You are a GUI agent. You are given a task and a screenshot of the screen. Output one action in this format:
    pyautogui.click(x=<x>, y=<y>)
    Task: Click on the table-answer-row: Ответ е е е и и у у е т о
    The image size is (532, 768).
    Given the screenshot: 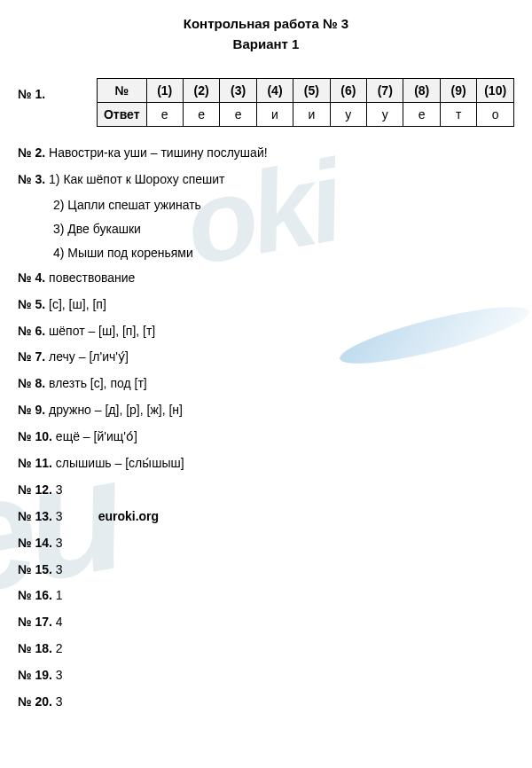 What is the action you would take?
    pyautogui.click(x=305, y=115)
    